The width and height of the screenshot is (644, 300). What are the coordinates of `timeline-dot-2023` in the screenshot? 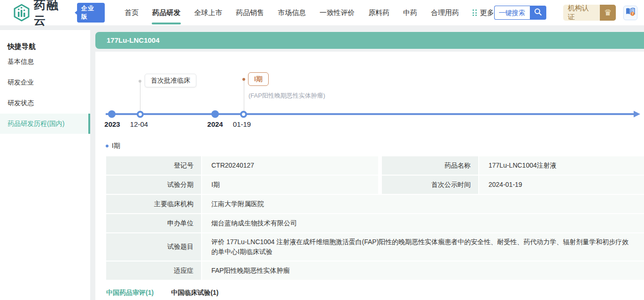 It's located at (112, 114).